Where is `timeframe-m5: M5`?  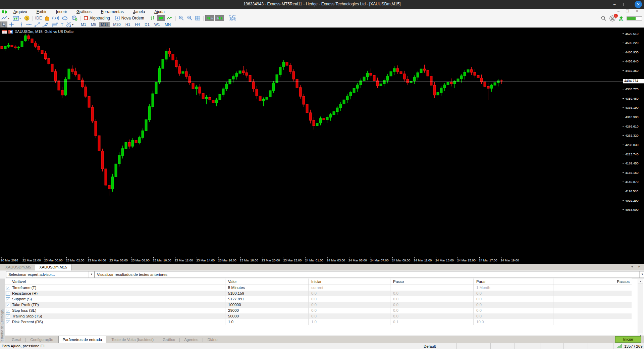 timeframe-m5: M5 is located at coordinates (94, 24).